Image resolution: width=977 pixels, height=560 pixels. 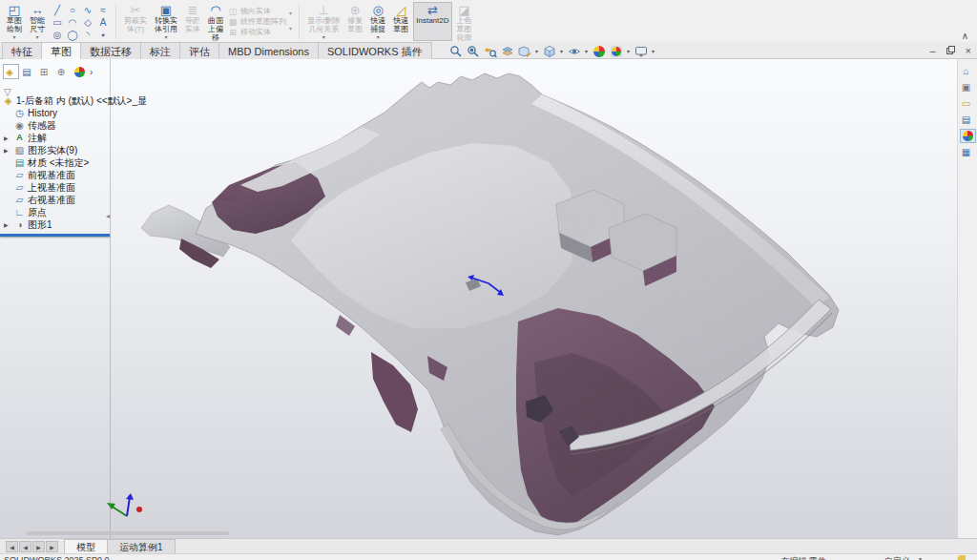 What do you see at coordinates (73, 23) in the screenshot?
I see `arc-tool: ◠` at bounding box center [73, 23].